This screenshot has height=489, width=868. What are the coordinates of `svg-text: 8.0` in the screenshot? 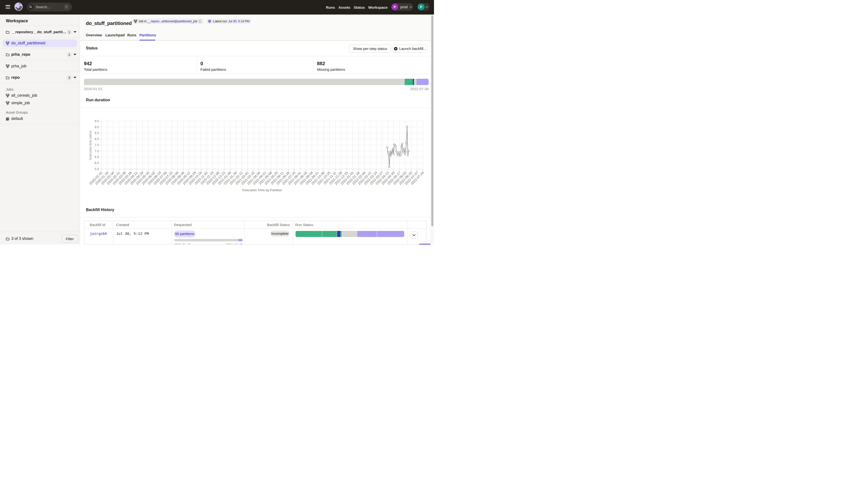 It's located at (97, 139).